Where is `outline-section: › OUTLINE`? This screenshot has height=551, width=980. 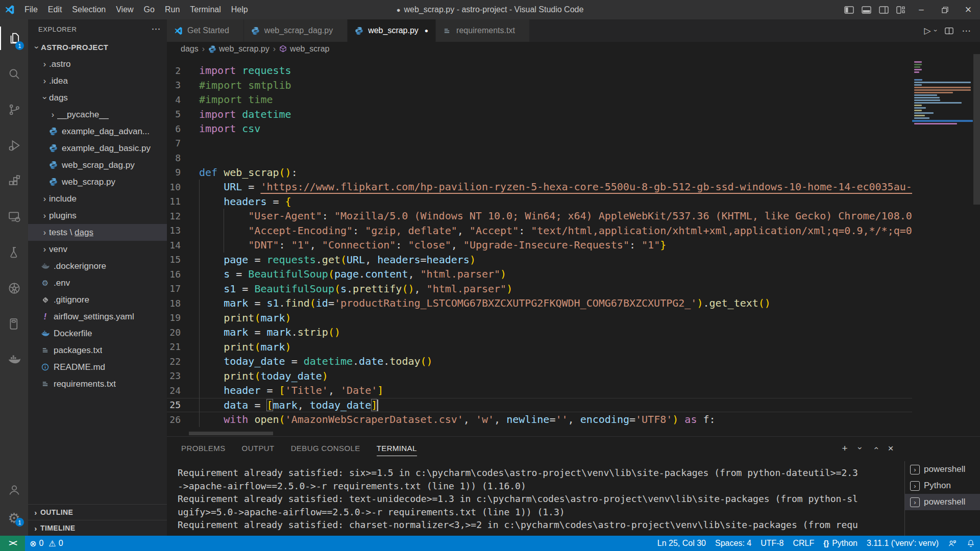 outline-section: › OUTLINE is located at coordinates (97, 512).